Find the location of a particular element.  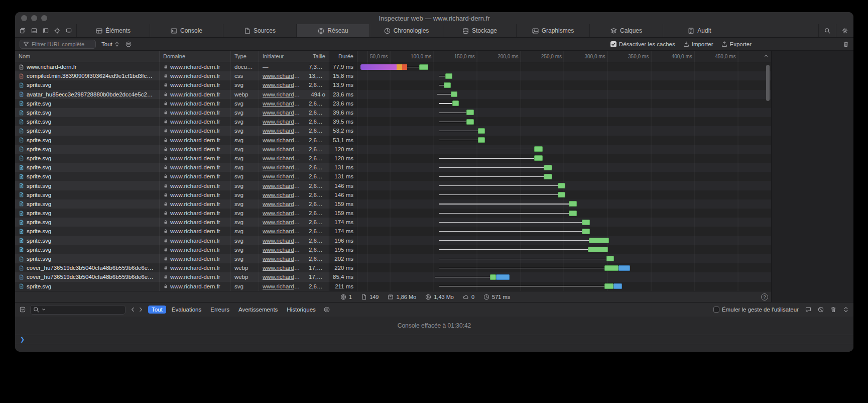

tab-console: Console is located at coordinates (186, 31).